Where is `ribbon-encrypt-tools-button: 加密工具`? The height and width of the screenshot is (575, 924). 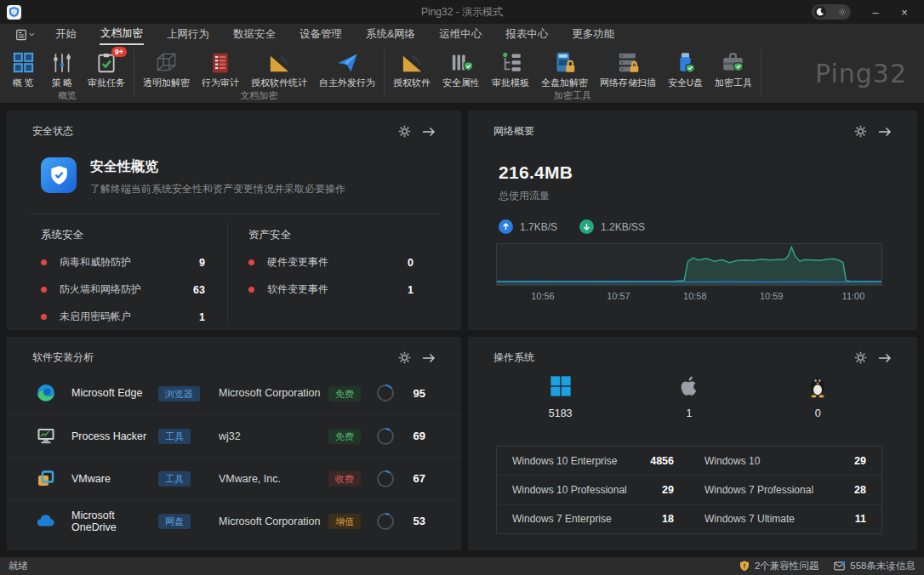
ribbon-encrypt-tools-button: 加密工具 is located at coordinates (733, 70).